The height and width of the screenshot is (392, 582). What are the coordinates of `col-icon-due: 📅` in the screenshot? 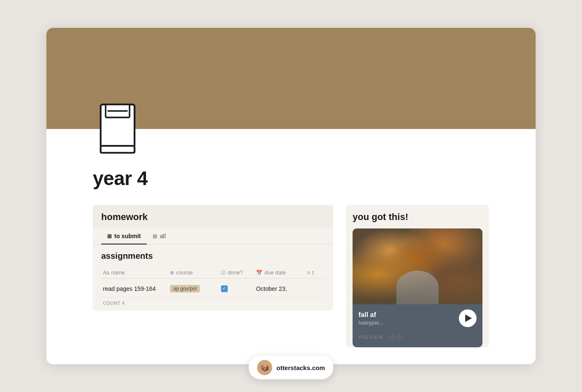 It's located at (259, 273).